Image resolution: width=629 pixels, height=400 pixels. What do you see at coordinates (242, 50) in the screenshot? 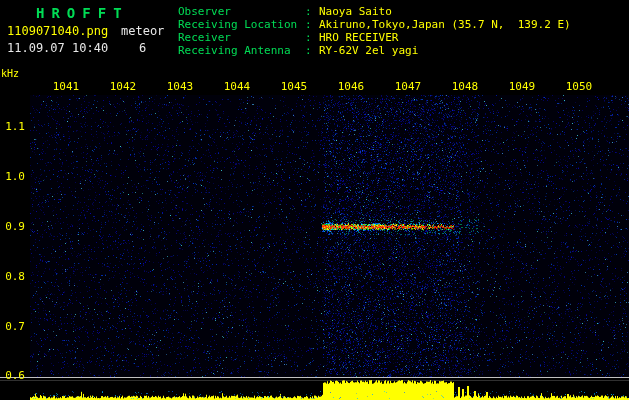
I see `info-label: Receiving Antenna` at bounding box center [242, 50].